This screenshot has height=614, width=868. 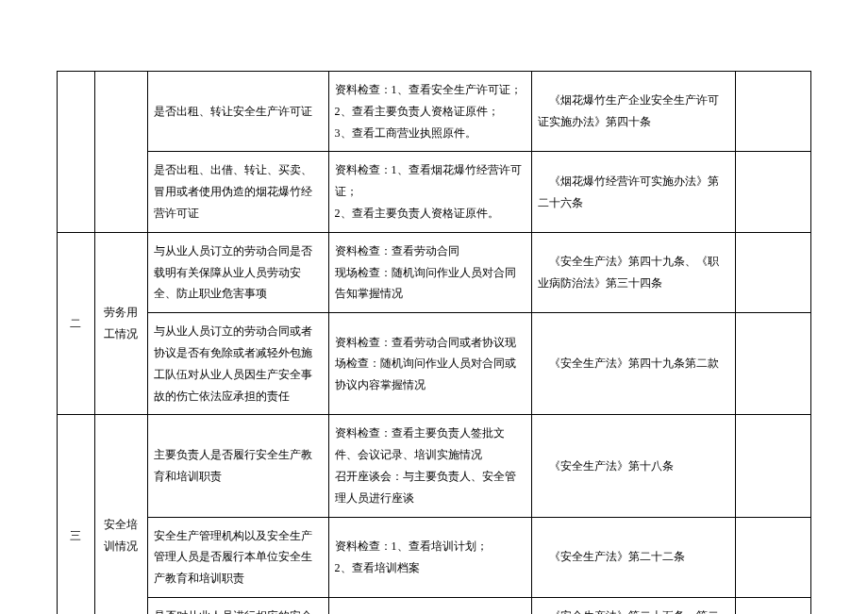 What do you see at coordinates (238, 466) in the screenshot?
I see `inspection-item: 主要负责人是否履行安全生产教育和培训职责` at bounding box center [238, 466].